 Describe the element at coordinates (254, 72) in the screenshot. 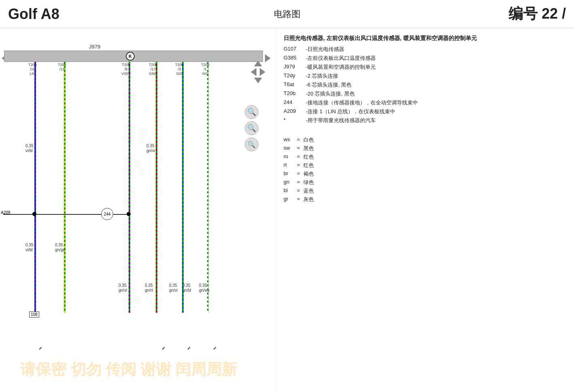

I see `nav-left` at that location.